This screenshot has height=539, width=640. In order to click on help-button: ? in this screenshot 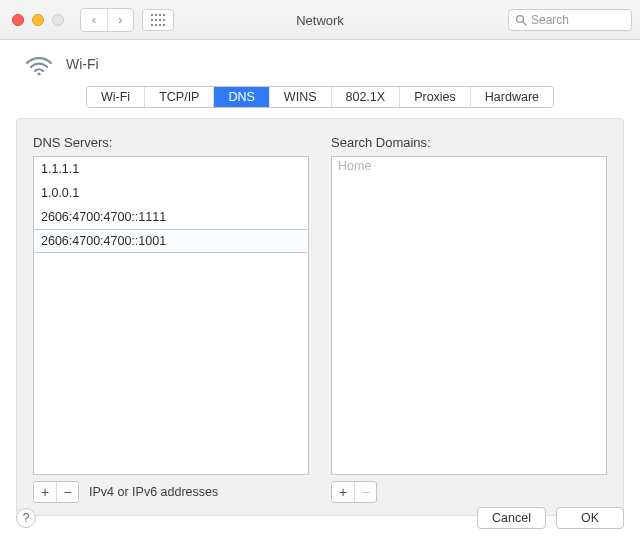, I will do `click(26, 518)`.